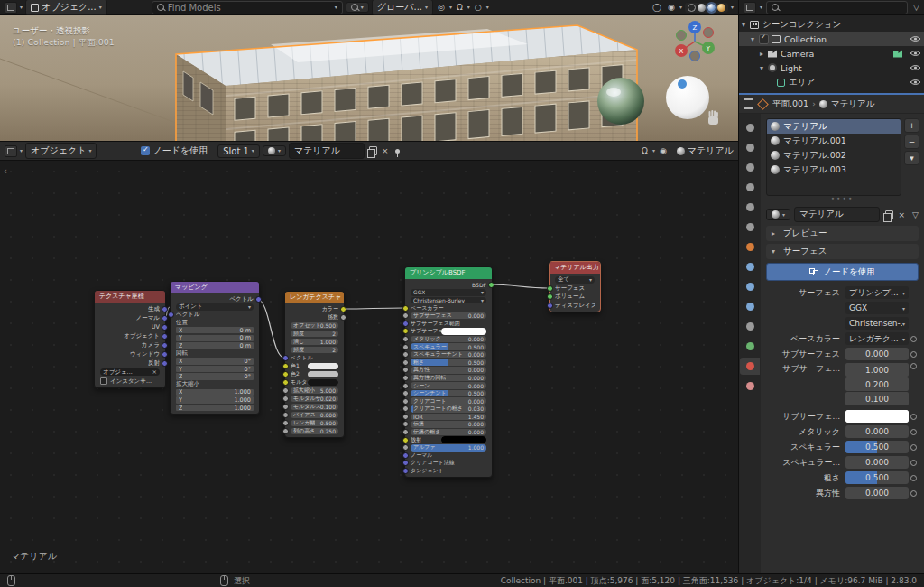 Image resolution: width=924 pixels, height=587 pixels. What do you see at coordinates (448, 386) in the screenshot?
I see `node-field: シーン 0.000` at bounding box center [448, 386].